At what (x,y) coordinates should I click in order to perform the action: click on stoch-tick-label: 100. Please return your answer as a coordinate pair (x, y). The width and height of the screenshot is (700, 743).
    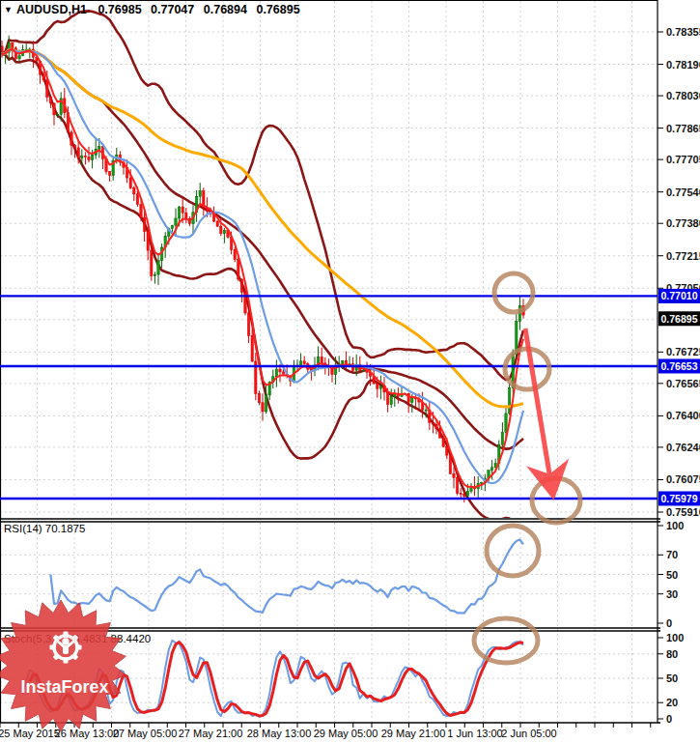
    Looking at the image, I should click on (675, 638).